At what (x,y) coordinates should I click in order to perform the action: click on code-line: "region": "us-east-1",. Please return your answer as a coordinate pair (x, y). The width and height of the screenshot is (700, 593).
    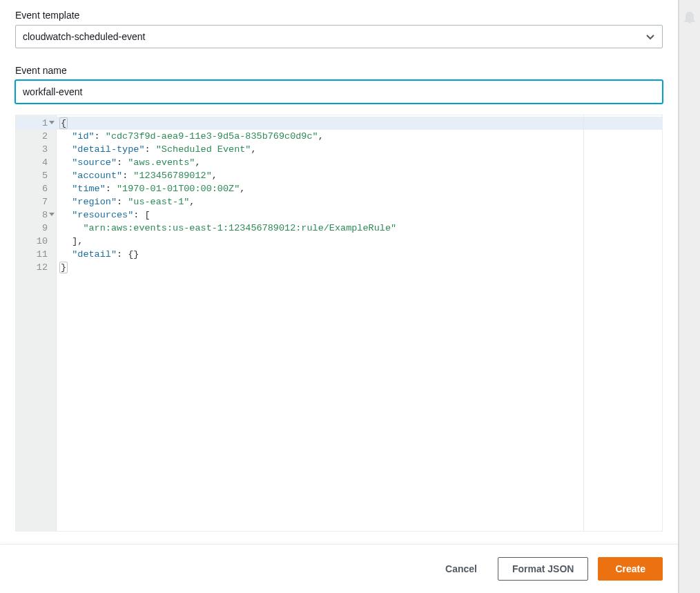
    Looking at the image, I should click on (362, 202).